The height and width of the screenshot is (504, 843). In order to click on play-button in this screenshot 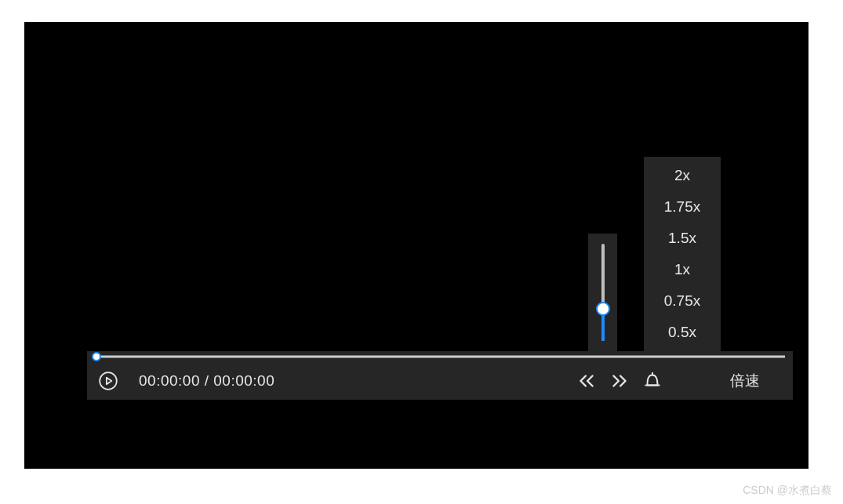, I will do `click(108, 381)`.